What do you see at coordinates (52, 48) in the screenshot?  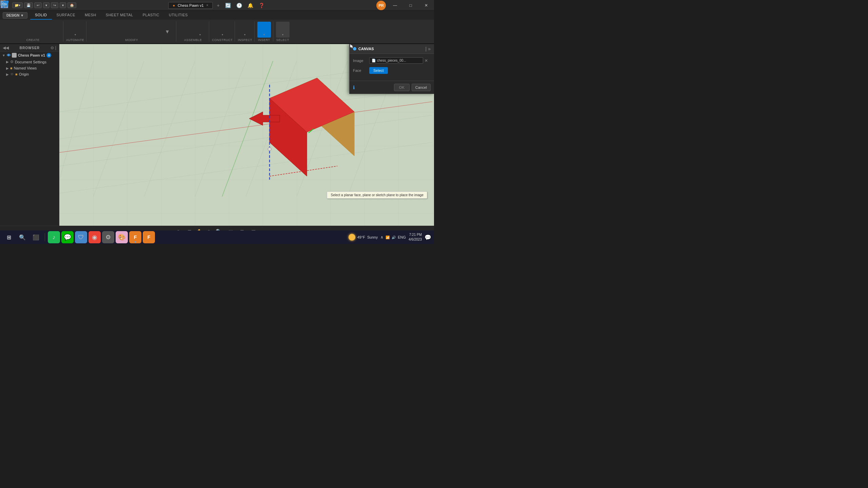 I see `browser-pin-button: ⊖` at bounding box center [52, 48].